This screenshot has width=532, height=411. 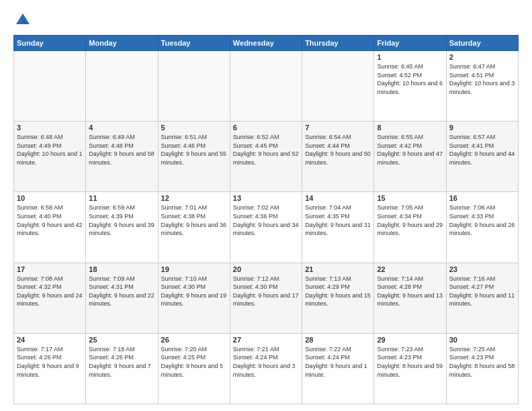 What do you see at coordinates (50, 220) in the screenshot?
I see `day-info: Sunrise: 6:58 AM Sunset: 4:40 PM Dayligh…` at bounding box center [50, 220].